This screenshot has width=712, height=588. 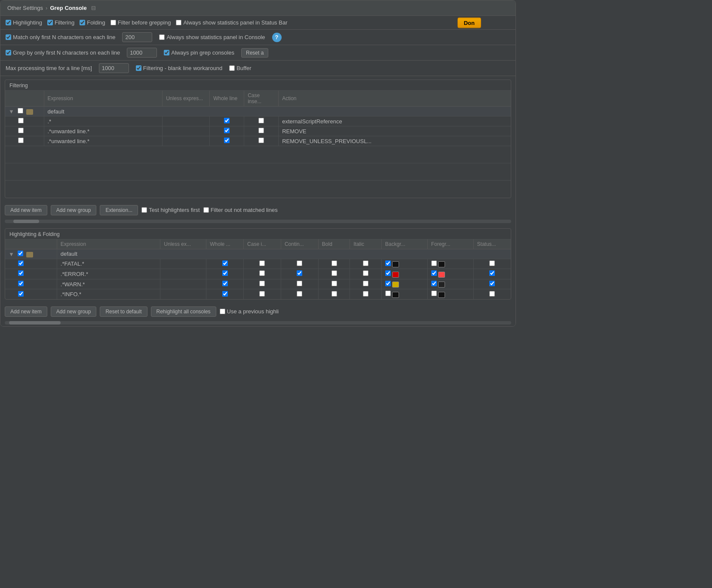 What do you see at coordinates (26, 210) in the screenshot?
I see `add-new-item-button: Add new item` at bounding box center [26, 210].